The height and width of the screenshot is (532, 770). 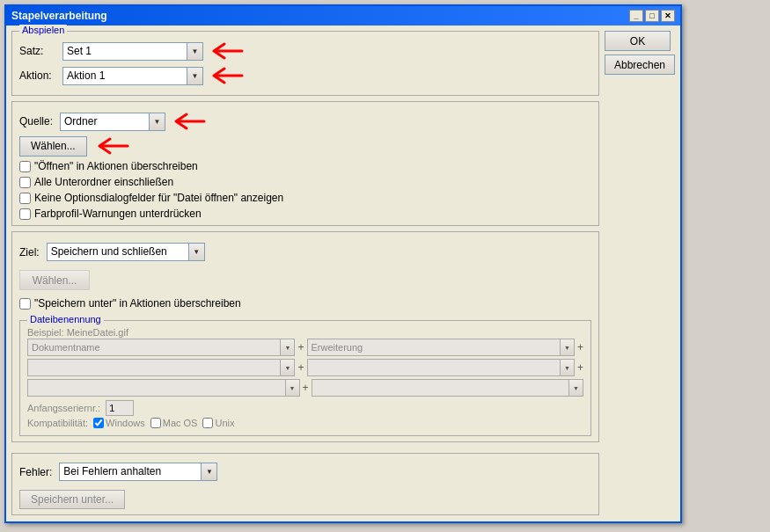 I want to click on aktion-row: Aktion: Aktion 1 ▼, so click(x=305, y=76).